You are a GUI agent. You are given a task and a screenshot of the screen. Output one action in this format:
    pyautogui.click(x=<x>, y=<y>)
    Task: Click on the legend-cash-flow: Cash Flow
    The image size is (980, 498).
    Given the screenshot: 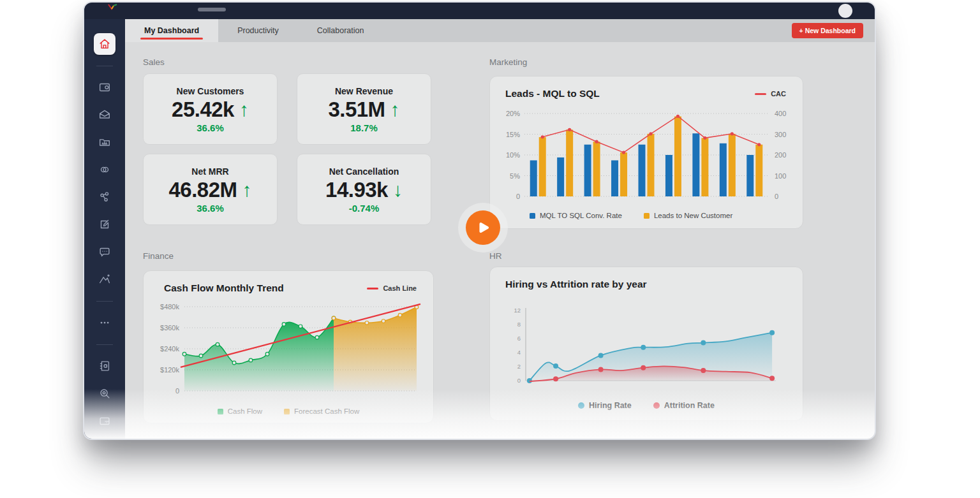 What is the action you would take?
    pyautogui.click(x=240, y=411)
    